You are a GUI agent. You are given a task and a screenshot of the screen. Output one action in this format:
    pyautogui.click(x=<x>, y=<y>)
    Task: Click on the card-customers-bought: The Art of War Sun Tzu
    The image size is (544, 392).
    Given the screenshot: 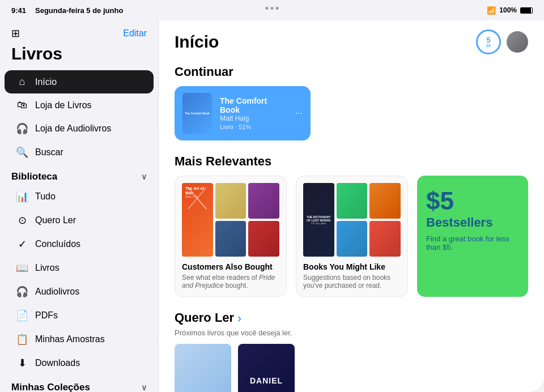 What is the action you would take?
    pyautogui.click(x=231, y=236)
    